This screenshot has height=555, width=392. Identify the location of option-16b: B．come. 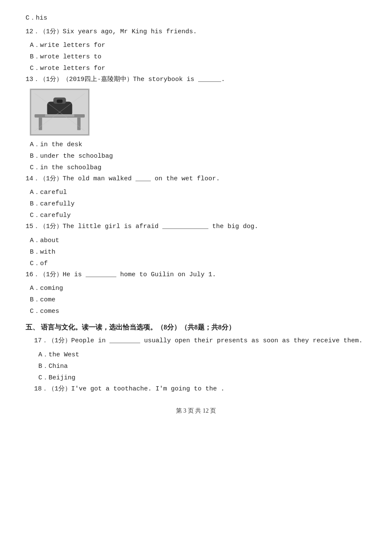
(198, 300).